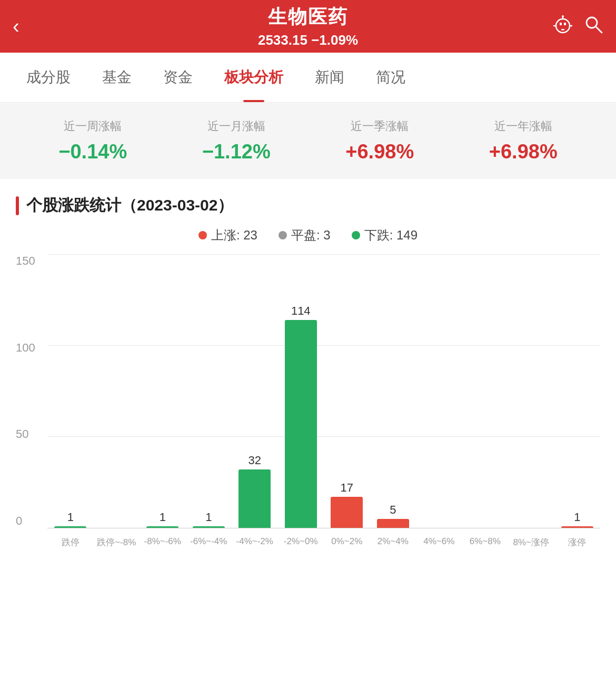 This screenshot has height=681, width=616. I want to click on x-label-4: -4%~-2%, so click(255, 540).